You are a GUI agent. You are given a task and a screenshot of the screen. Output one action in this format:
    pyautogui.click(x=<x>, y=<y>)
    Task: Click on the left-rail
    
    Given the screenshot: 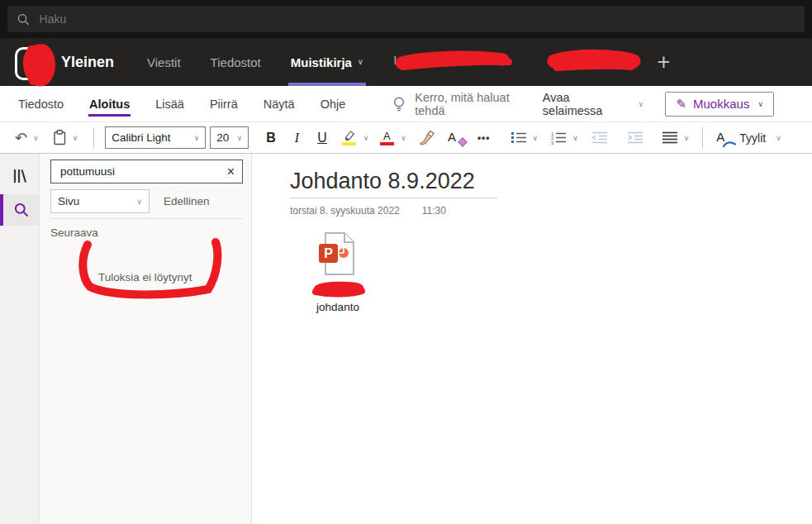 What is the action you would take?
    pyautogui.click(x=20, y=339)
    